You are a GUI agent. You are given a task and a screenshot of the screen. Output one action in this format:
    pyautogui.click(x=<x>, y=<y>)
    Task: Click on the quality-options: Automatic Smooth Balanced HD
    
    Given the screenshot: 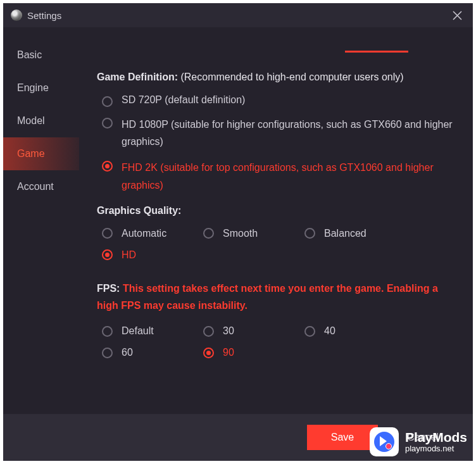 What is the action you would take?
    pyautogui.click(x=275, y=249)
    